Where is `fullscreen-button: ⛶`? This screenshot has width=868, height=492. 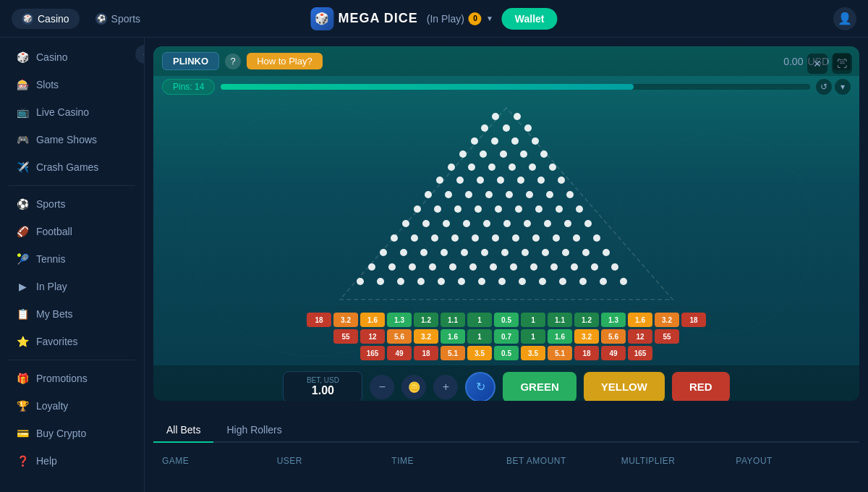
fullscreen-button: ⛶ is located at coordinates (842, 64).